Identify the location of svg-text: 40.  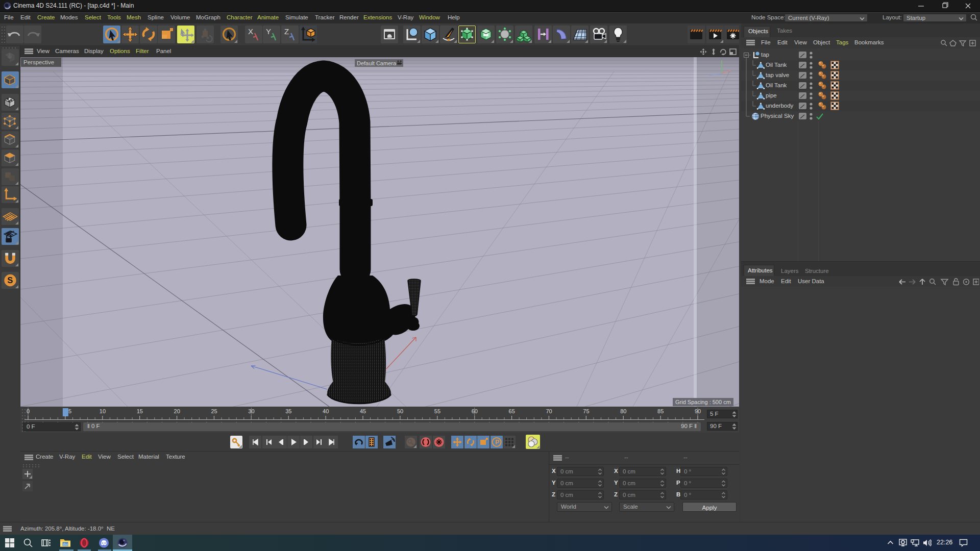
(326, 411).